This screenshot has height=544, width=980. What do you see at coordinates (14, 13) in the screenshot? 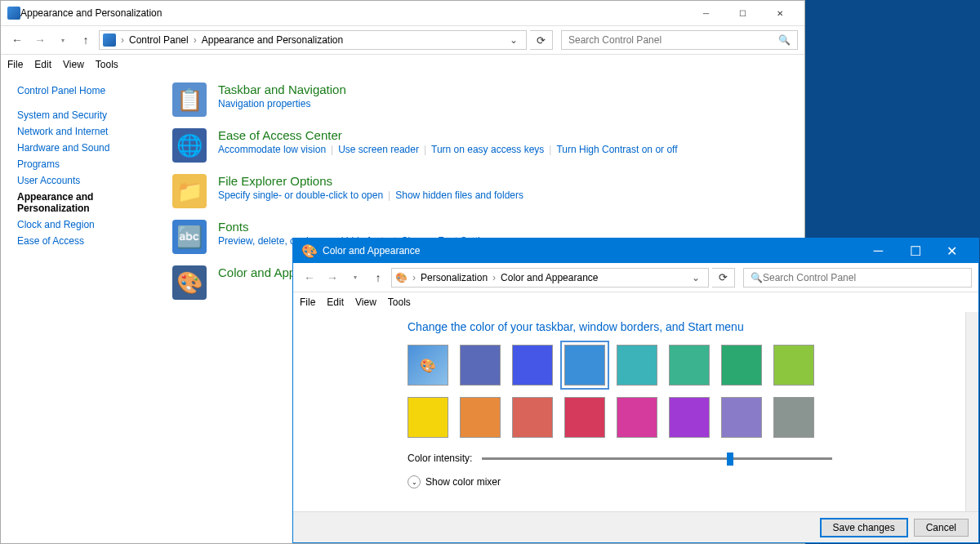
I see `control-panel-icon` at bounding box center [14, 13].